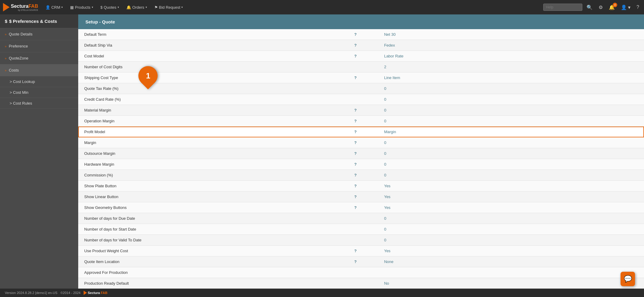 The width and height of the screenshot is (644, 297). What do you see at coordinates (361, 186) in the screenshot?
I see `table-row: Show Plate Button ? Yes` at bounding box center [361, 186].